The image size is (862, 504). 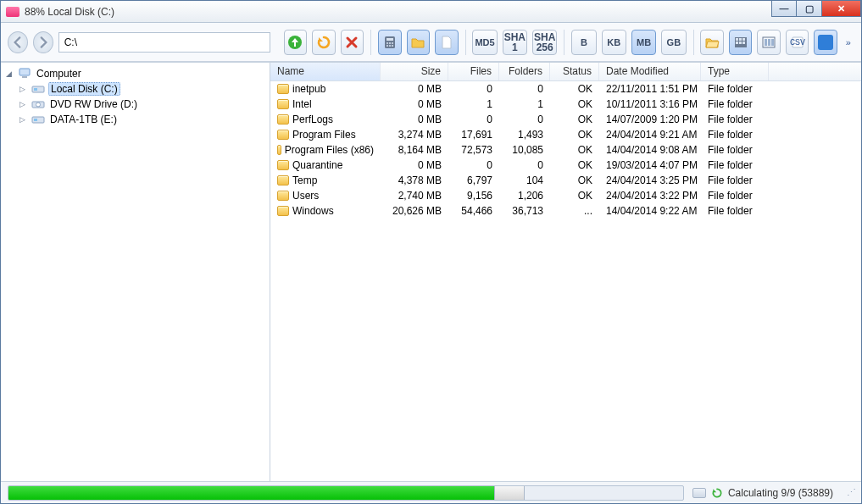 What do you see at coordinates (38, 104) in the screenshot?
I see `dvd-icon` at bounding box center [38, 104].